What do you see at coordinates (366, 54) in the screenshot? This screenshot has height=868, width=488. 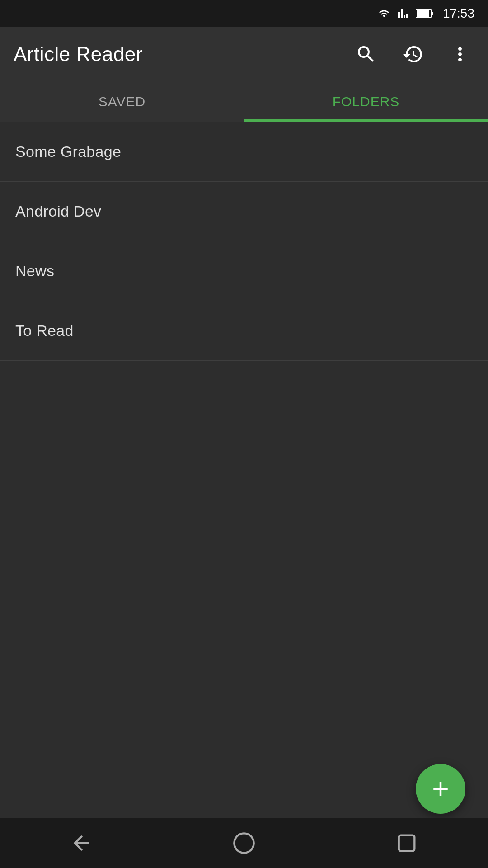 I see `search-button` at bounding box center [366, 54].